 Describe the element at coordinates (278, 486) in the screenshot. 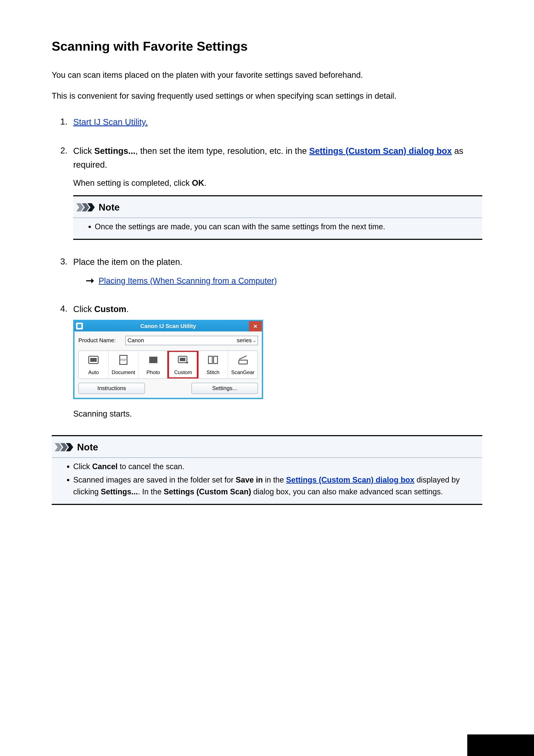

I see `note-2-item-2: Scanned images are saved in the folder s…` at that location.